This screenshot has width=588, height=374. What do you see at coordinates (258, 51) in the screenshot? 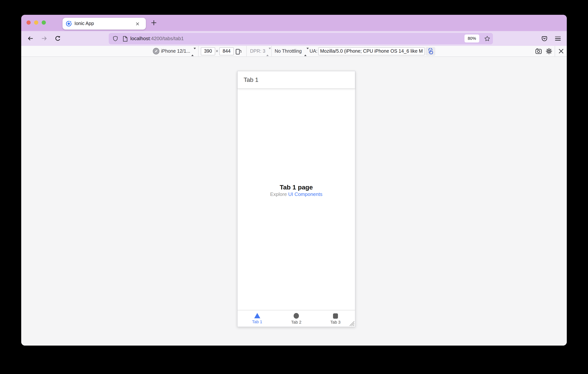
I see `dpr-selector: DPR: 3` at bounding box center [258, 51].